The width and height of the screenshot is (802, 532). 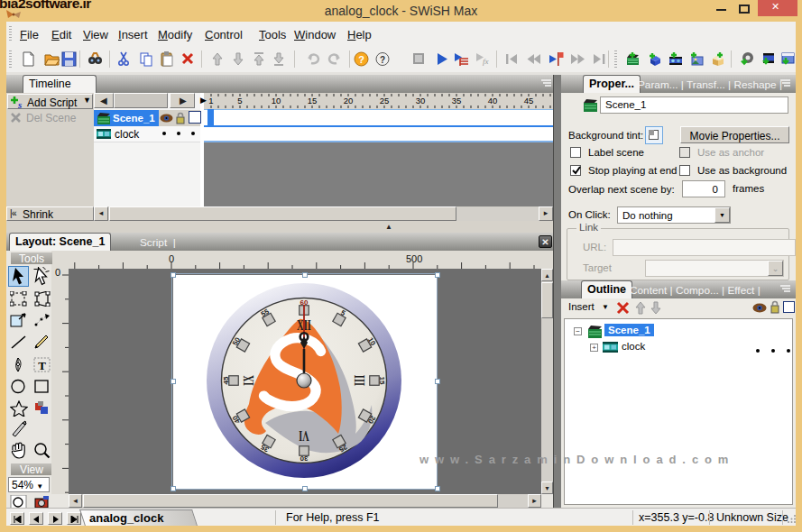 I want to click on svg-text: 20, so click(x=348, y=101).